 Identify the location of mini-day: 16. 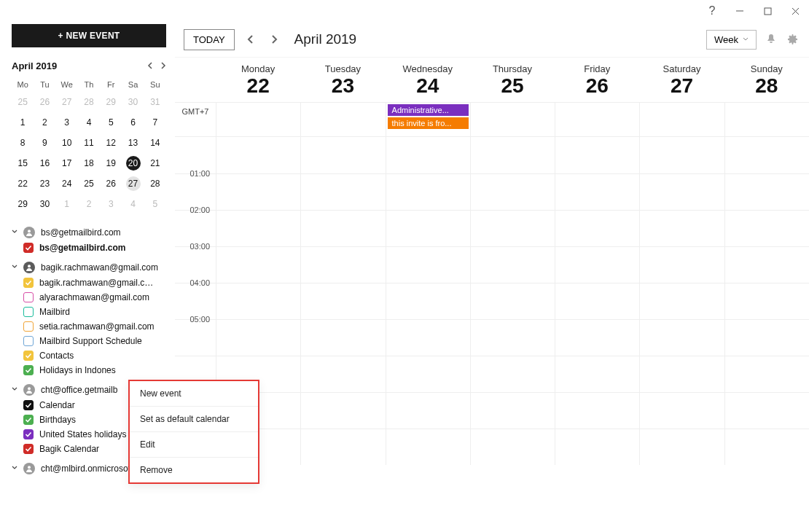
(44, 163).